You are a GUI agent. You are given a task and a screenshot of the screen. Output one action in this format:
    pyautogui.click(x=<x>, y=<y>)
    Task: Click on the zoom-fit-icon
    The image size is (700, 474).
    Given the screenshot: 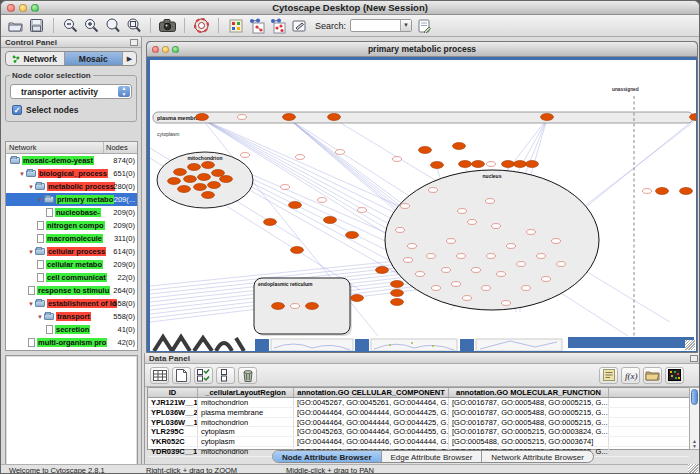 What is the action you would take?
    pyautogui.click(x=112, y=26)
    